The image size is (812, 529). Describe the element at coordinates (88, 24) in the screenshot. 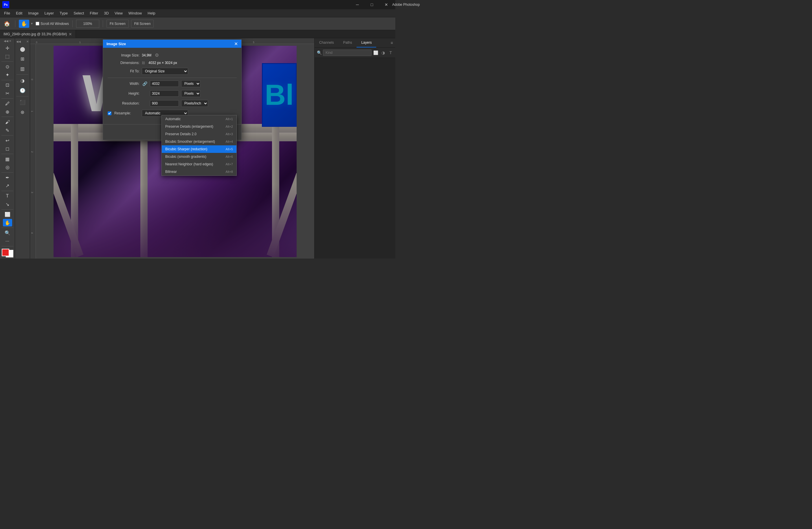

I see `zoom-input` at that location.